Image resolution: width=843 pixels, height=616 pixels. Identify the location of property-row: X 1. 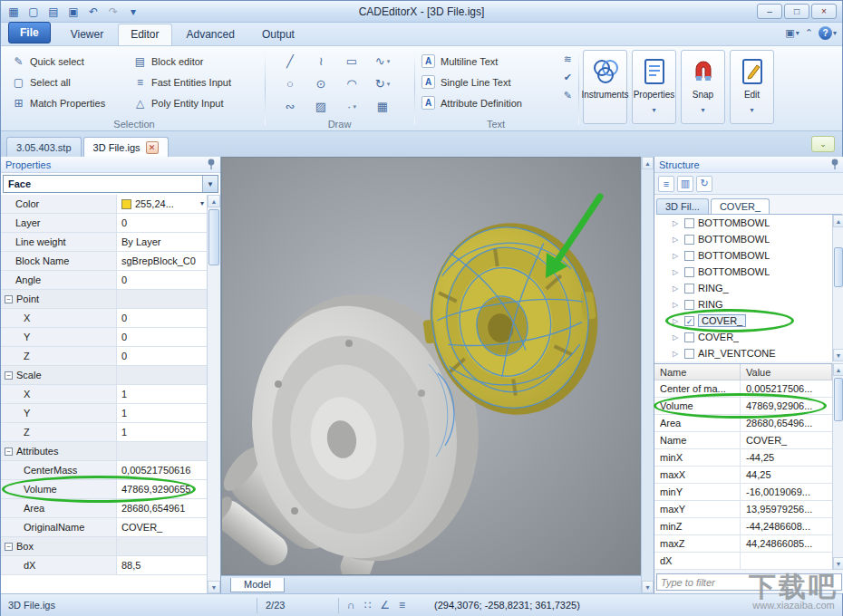
(103, 395).